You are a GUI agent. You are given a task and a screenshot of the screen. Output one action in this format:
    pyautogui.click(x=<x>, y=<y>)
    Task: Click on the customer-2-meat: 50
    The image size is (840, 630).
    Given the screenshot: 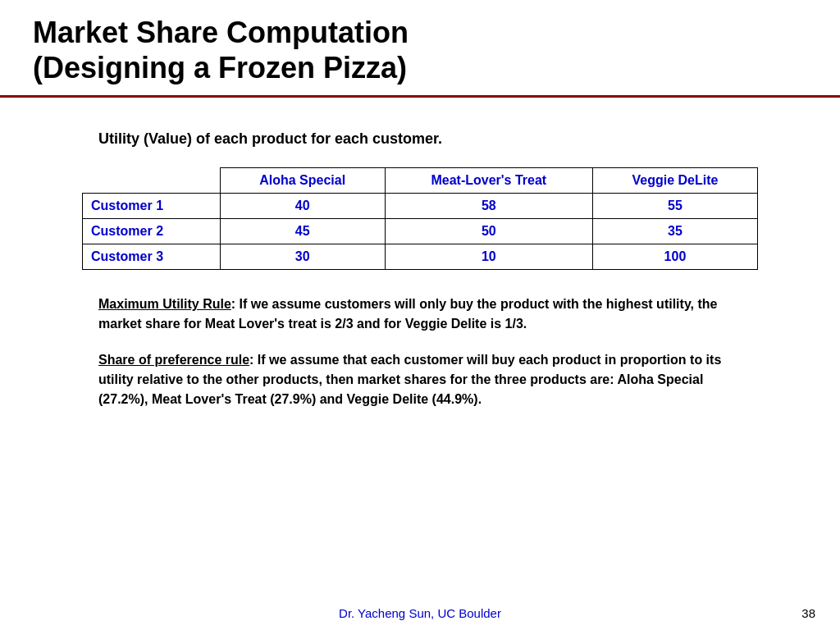 What is the action you would take?
    pyautogui.click(x=489, y=231)
    